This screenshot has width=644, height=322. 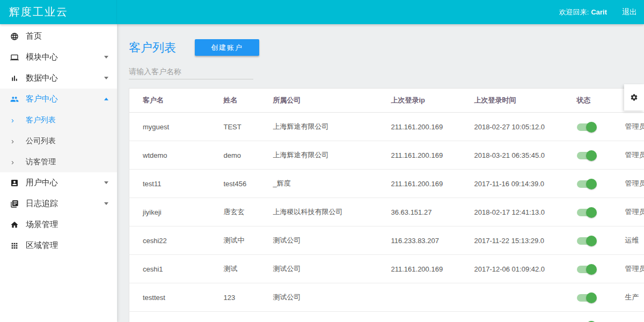 What do you see at coordinates (14, 225) in the screenshot?
I see `home-icon` at bounding box center [14, 225].